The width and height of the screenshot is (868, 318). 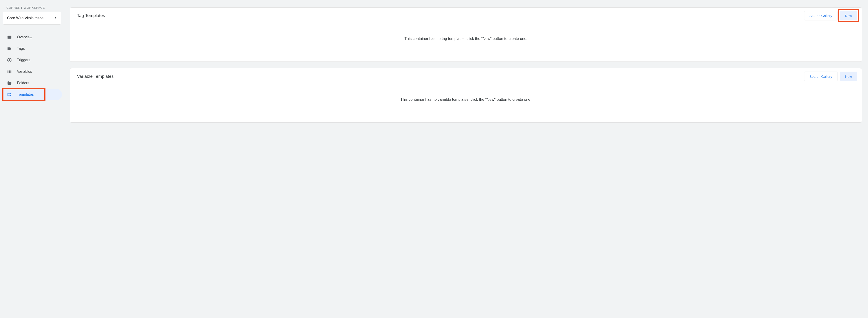 I want to click on sidebar-item-folders: Folders, so click(x=31, y=83).